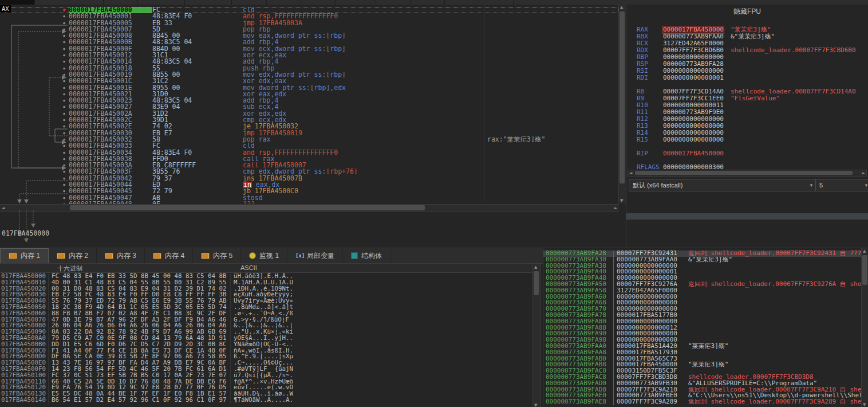 The height and width of the screenshot is (407, 868). I want to click on registers-hscrollbar: ◄ ►, so click(747, 173).